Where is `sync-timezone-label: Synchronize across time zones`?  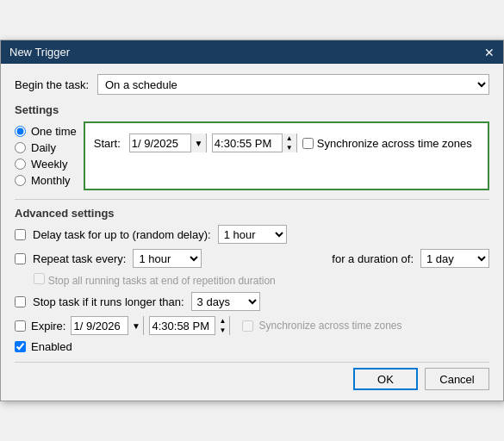 sync-timezone-label: Synchronize across time zones is located at coordinates (395, 143).